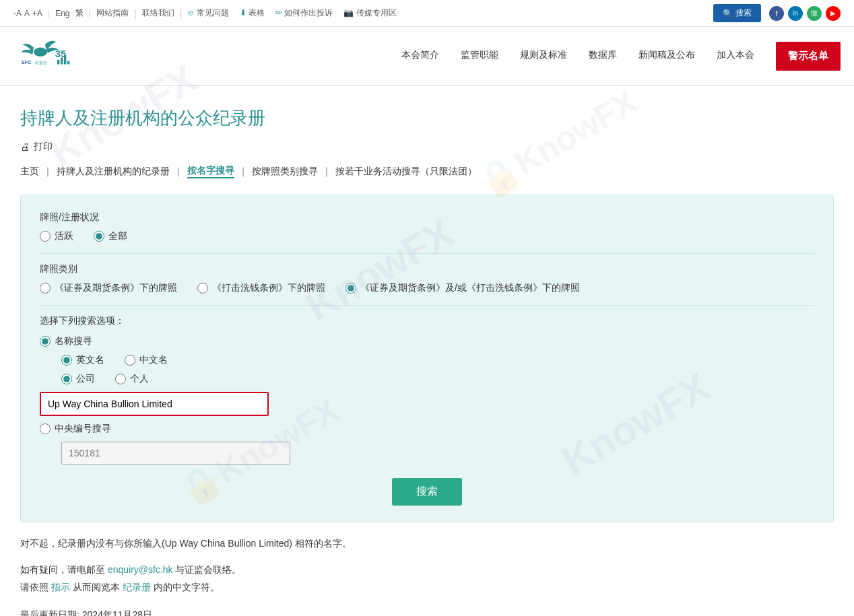 The width and height of the screenshot is (854, 616). What do you see at coordinates (795, 13) in the screenshot?
I see `linkedin-icon: in` at bounding box center [795, 13].